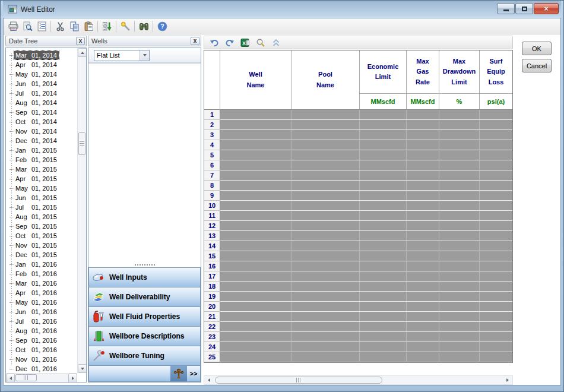 The image size is (564, 392). What do you see at coordinates (107, 26) in the screenshot?
I see `sort-button: 1 2` at bounding box center [107, 26].